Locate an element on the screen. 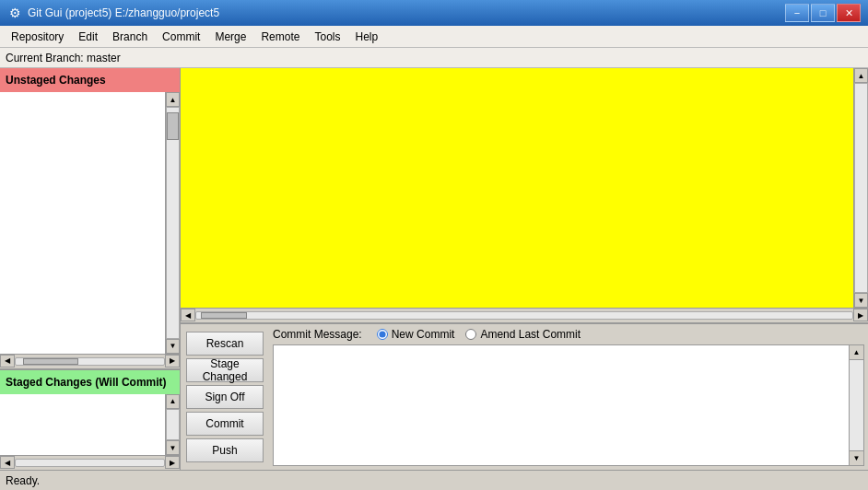 The width and height of the screenshot is (868, 490). menu-bar: Repository Edit Branch Commit Merge Remo… is located at coordinates (434, 37).